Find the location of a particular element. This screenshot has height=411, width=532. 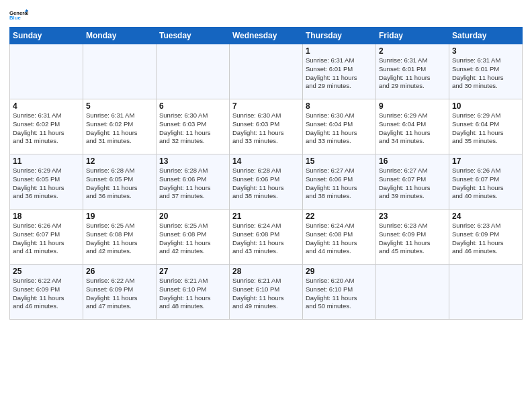

calendar-cell: 11Sunrise: 6:29 AM Sunset: 6:05 PM Dayli… is located at coordinates (47, 182).